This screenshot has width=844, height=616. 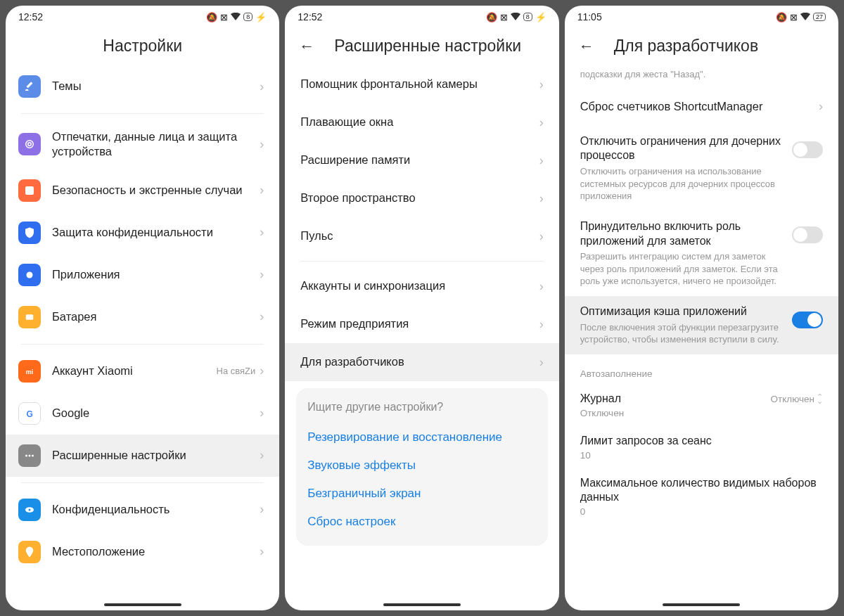 I want to click on settings-row: Второе пространство›, so click(x=422, y=198).